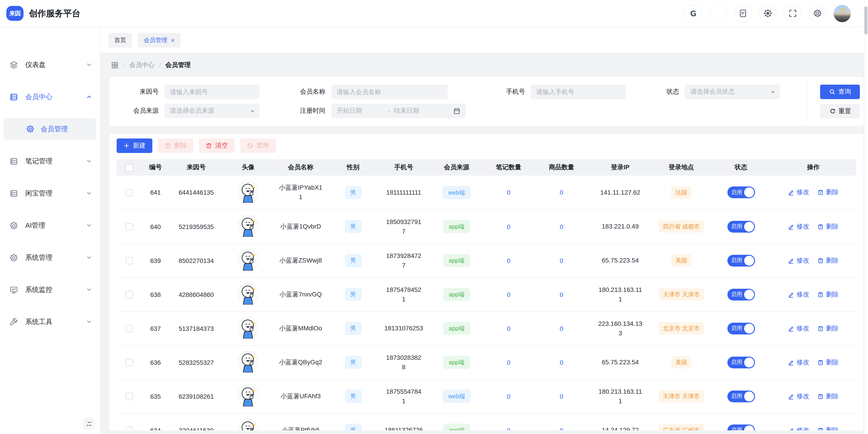 This screenshot has width=868, height=434. I want to click on scrollbar-thumb, so click(866, 20).